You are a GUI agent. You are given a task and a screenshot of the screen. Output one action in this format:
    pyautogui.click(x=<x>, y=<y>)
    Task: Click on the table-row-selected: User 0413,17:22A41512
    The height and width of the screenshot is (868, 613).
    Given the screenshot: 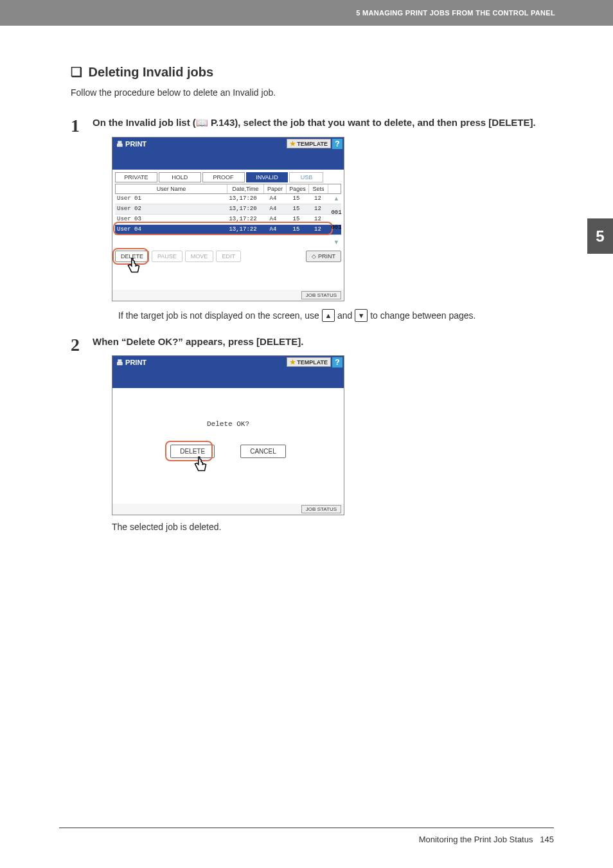 What is the action you would take?
    pyautogui.click(x=228, y=230)
    